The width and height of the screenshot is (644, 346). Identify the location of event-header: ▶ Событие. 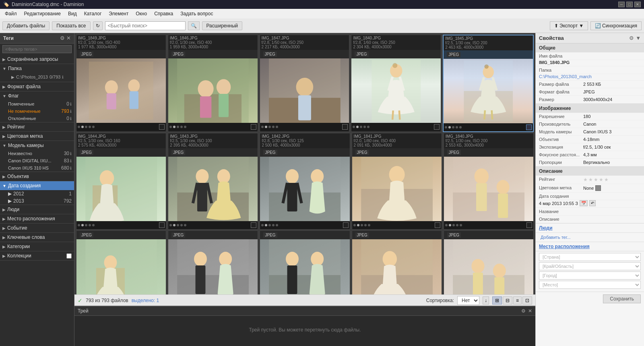
(37, 228).